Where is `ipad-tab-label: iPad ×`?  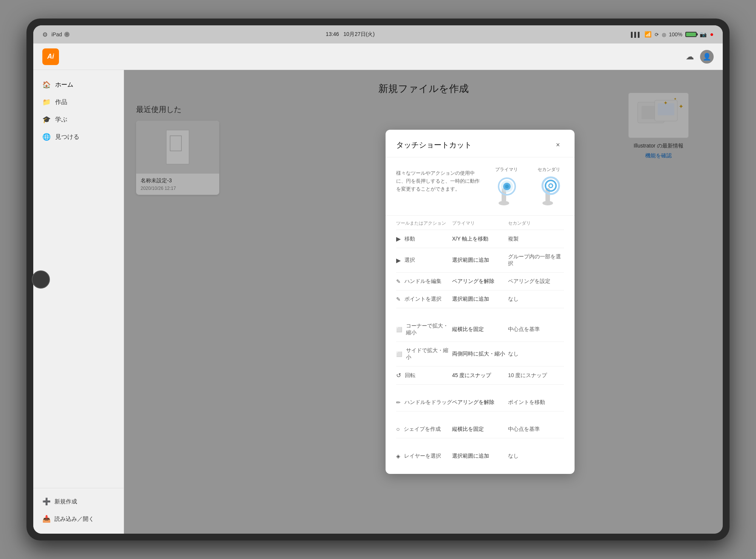 ipad-tab-label: iPad × is located at coordinates (60, 34).